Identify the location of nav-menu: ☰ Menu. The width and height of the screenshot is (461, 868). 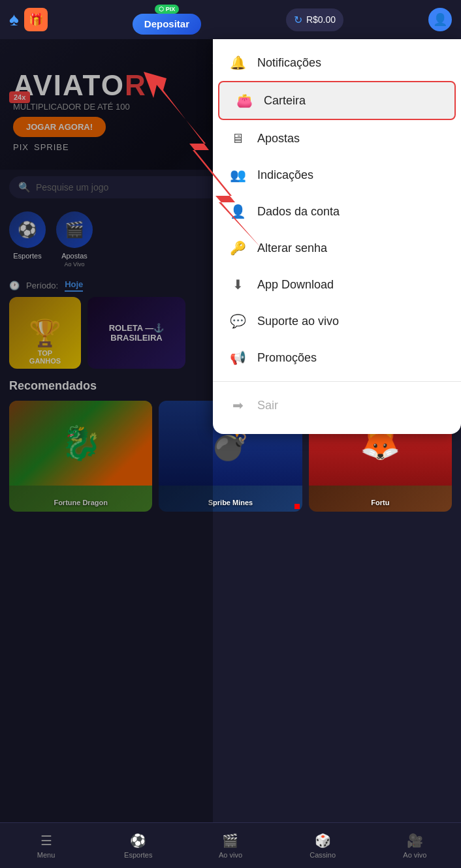
(46, 846).